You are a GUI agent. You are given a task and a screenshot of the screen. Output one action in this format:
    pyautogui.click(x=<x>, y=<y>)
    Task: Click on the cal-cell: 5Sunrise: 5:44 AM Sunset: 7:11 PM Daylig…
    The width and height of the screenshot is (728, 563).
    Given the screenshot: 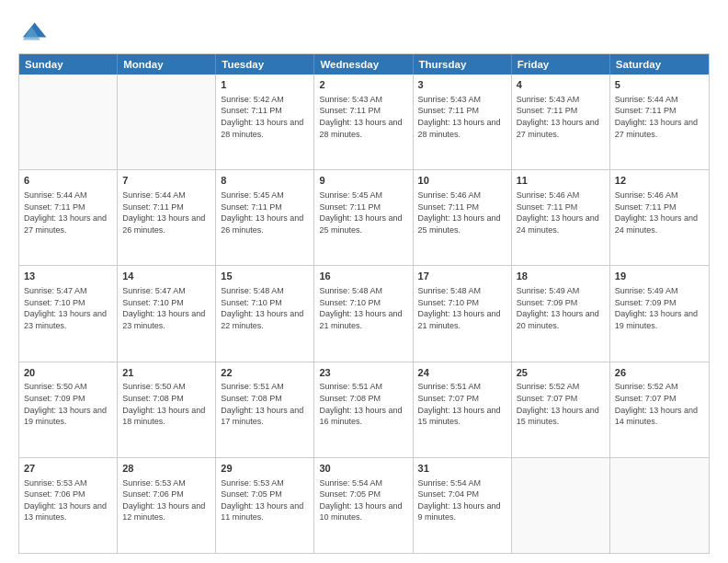 What is the action you would take?
    pyautogui.click(x=660, y=121)
    